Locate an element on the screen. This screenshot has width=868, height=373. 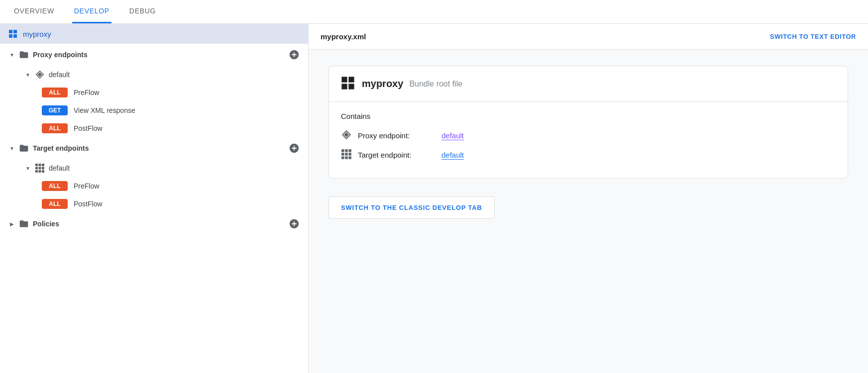
preflow-method-badge: ALL is located at coordinates (55, 93).